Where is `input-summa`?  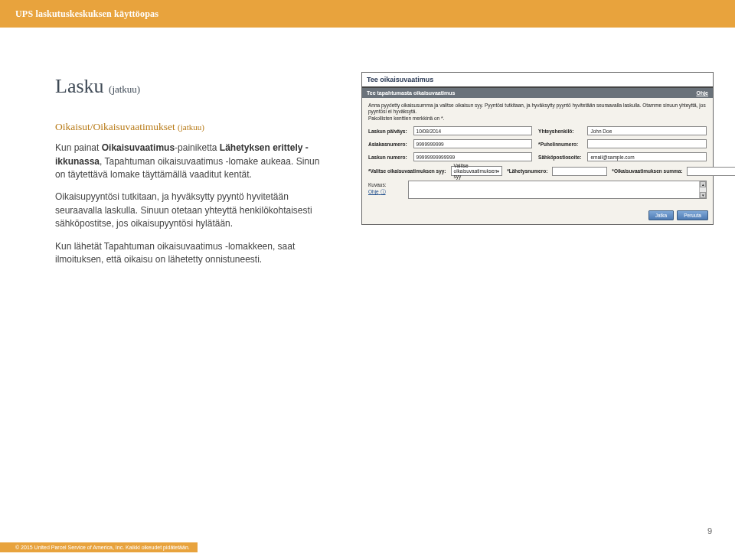
input-summa is located at coordinates (710, 171).